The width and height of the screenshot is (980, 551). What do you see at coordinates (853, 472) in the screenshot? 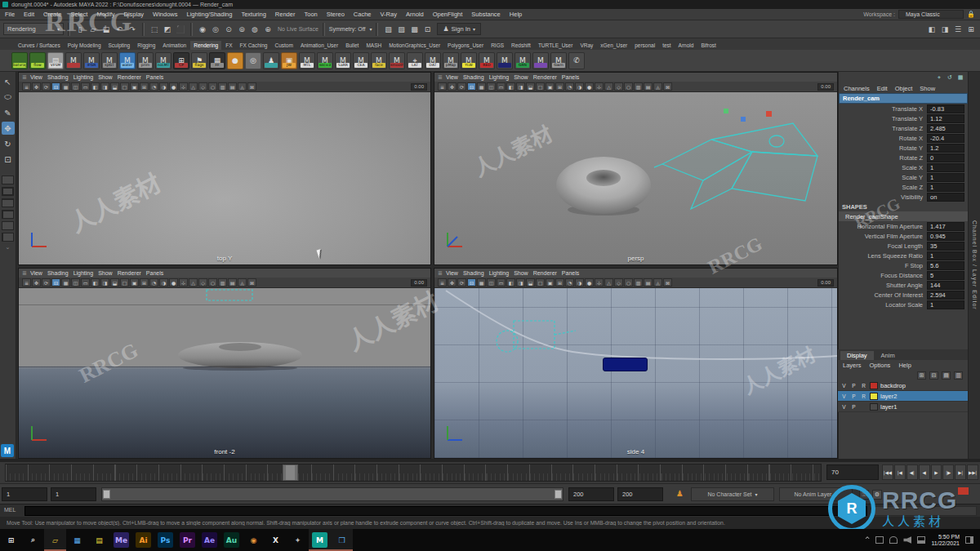
I see `current-frame-field: 70` at bounding box center [853, 472].